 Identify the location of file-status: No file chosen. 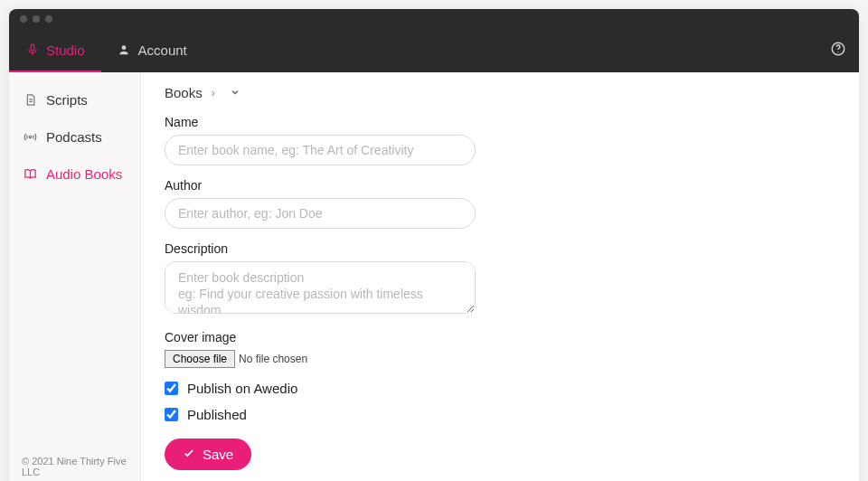
(273, 359).